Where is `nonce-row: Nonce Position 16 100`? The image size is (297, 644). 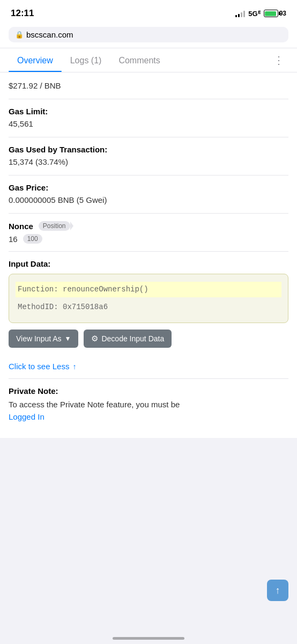 nonce-row: Nonce Position 16 100 is located at coordinates (148, 233).